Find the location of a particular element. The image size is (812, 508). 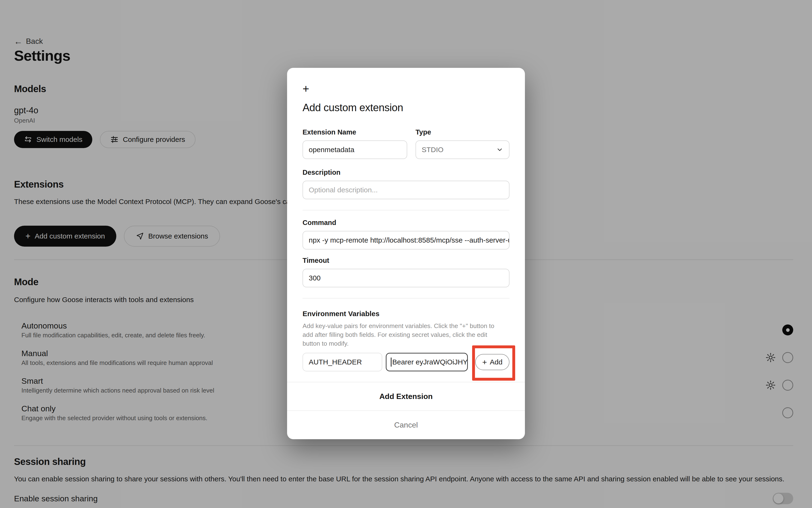

text-cursor is located at coordinates (391, 362).